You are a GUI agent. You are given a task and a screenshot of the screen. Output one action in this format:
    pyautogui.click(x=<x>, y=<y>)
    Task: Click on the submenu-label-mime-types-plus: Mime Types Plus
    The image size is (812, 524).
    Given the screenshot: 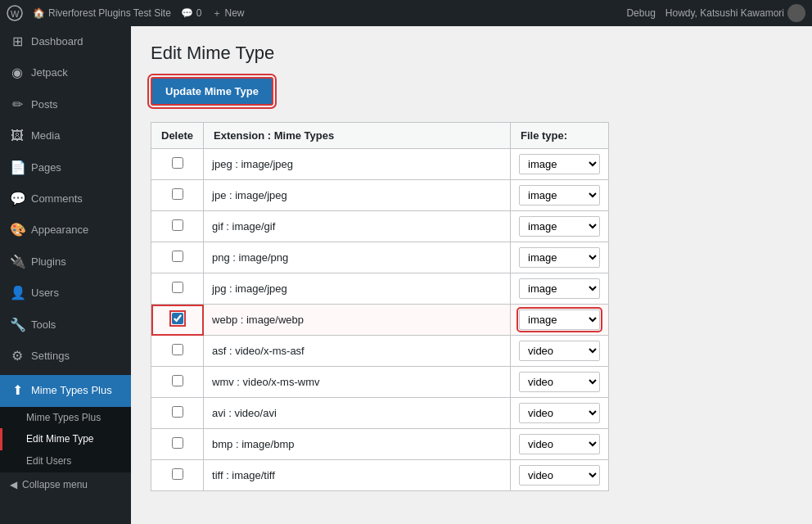 What is the action you would take?
    pyautogui.click(x=64, y=418)
    